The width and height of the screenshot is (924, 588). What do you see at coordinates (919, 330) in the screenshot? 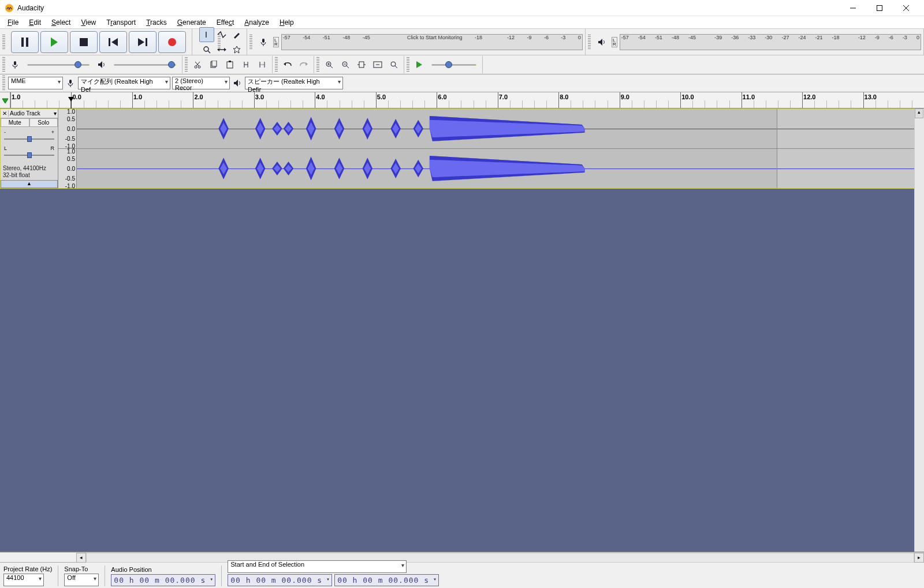
I see `vertical-scrollbar: ▴` at bounding box center [919, 330].